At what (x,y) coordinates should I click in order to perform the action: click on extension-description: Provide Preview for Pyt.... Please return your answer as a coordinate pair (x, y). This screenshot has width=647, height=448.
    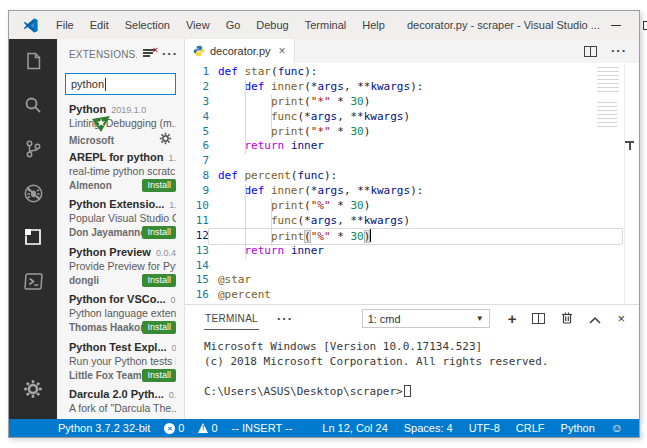
    Looking at the image, I should click on (122, 266).